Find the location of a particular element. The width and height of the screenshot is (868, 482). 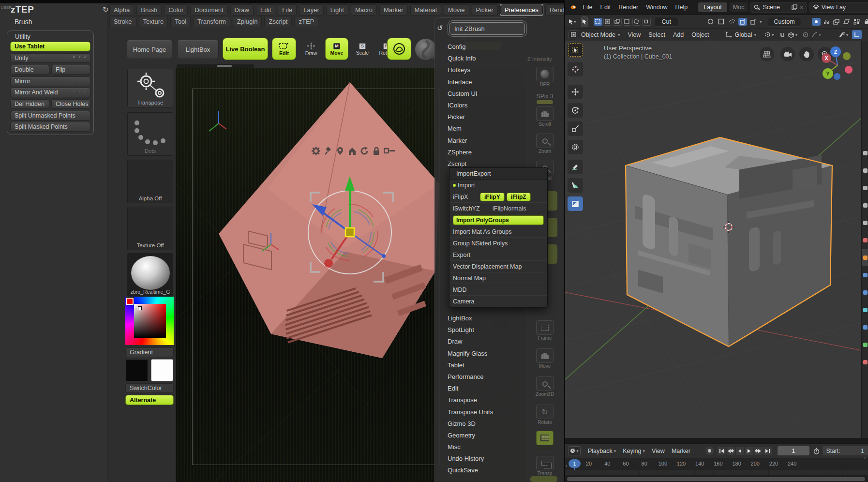

tab-layout: Layout is located at coordinates (713, 7).